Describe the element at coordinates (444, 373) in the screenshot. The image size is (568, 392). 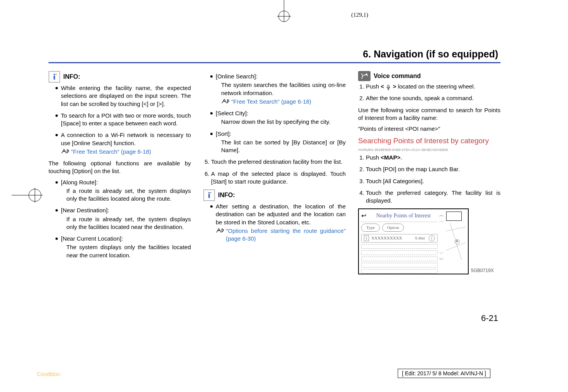
I see `footer-edit-info: [ Edit: 2017/ 5/ 8 Model: AIVINJ-N ]` at that location.